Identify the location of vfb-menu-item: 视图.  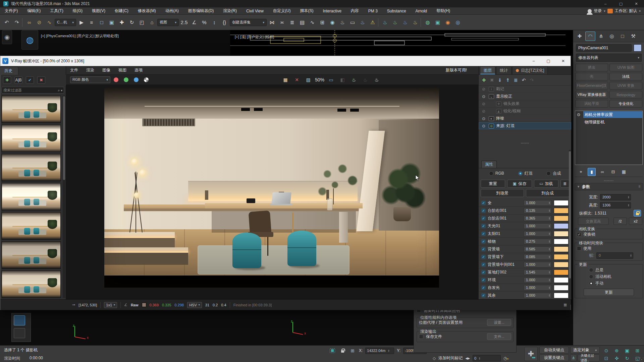
(122, 70).